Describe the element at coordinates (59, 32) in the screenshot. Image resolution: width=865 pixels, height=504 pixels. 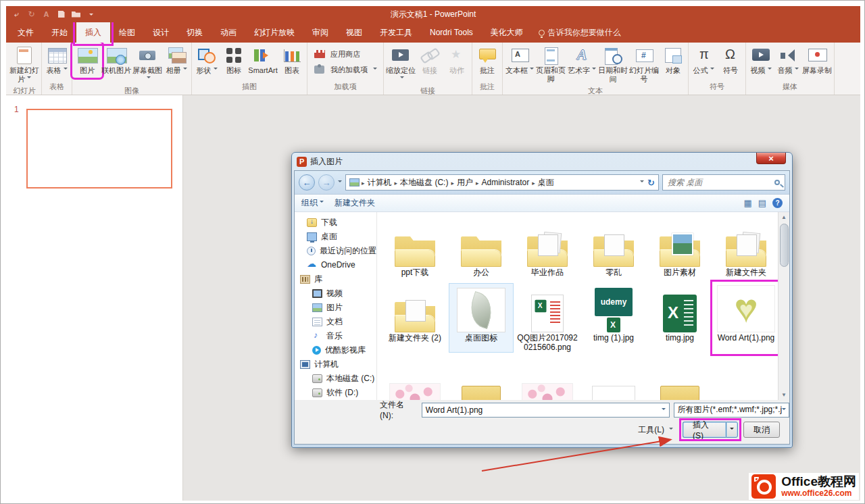
I see `tab-home: 开始` at that location.